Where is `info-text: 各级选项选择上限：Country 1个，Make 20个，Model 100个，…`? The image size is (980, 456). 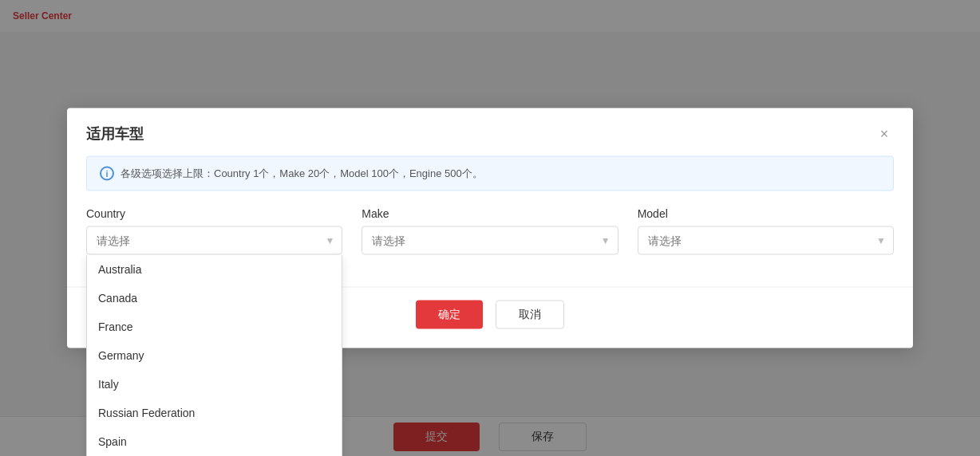
info-text: 各级选项选择上限：Country 1个，Make 20个，Model 100个，… is located at coordinates (302, 174).